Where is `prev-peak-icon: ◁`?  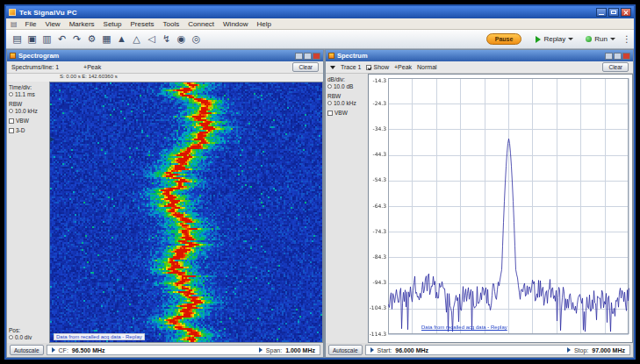
prev-peak-icon: ◁ is located at coordinates (151, 39).